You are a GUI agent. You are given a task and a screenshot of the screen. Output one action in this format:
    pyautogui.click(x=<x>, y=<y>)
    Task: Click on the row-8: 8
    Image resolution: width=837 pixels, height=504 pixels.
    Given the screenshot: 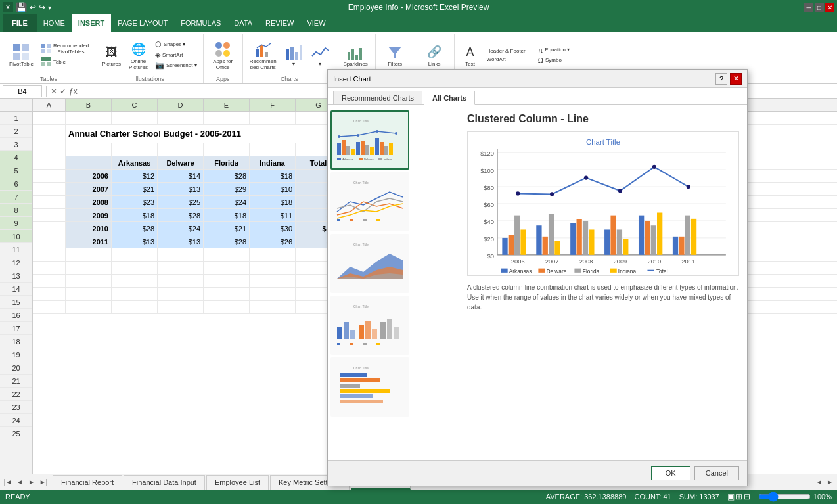 What is the action you would take?
    pyautogui.click(x=16, y=210)
    